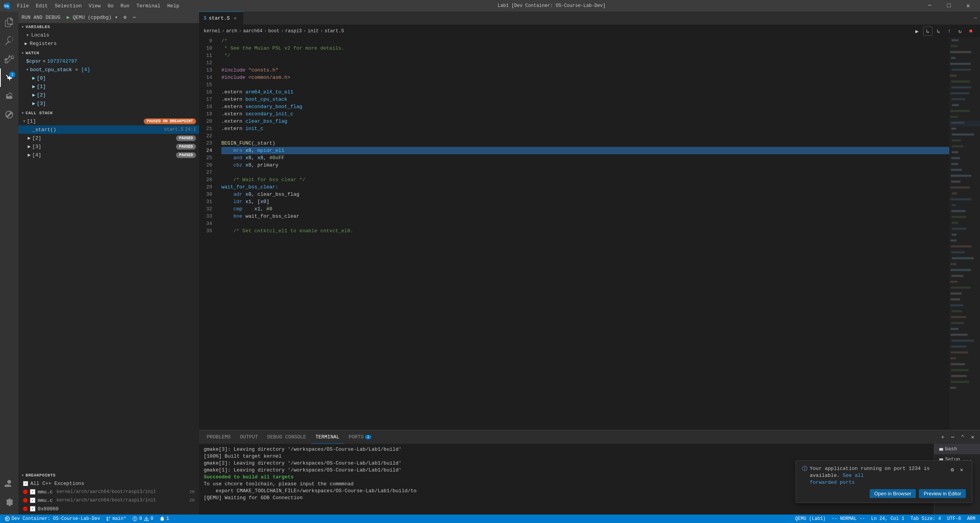  Describe the element at coordinates (125, 6) in the screenshot. I see `menu-run: Run` at that location.